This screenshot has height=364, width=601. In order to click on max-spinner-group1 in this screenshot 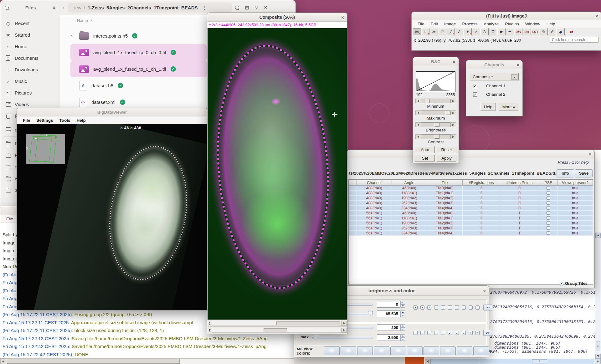, I will do `click(403, 314)`.